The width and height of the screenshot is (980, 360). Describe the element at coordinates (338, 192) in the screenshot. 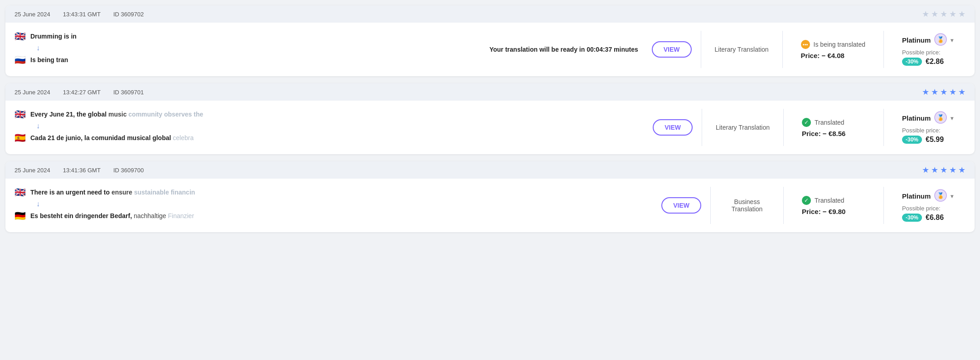

I see `source-row: 🇬🇧 There is an urgent need to ensure sus…` at that location.